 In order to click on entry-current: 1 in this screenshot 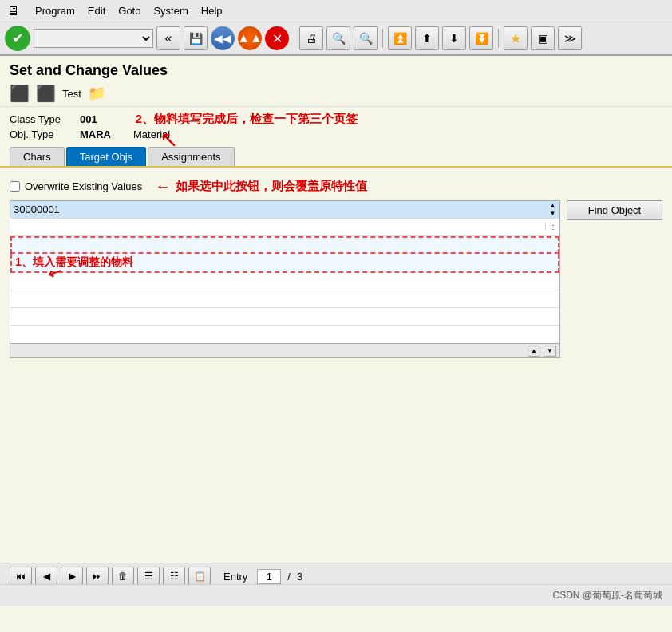, I will do `click(269, 576)`.